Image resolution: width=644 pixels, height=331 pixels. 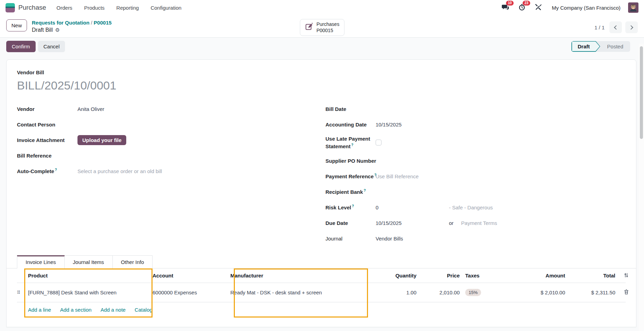 I want to click on journal-label: Journal, so click(x=351, y=238).